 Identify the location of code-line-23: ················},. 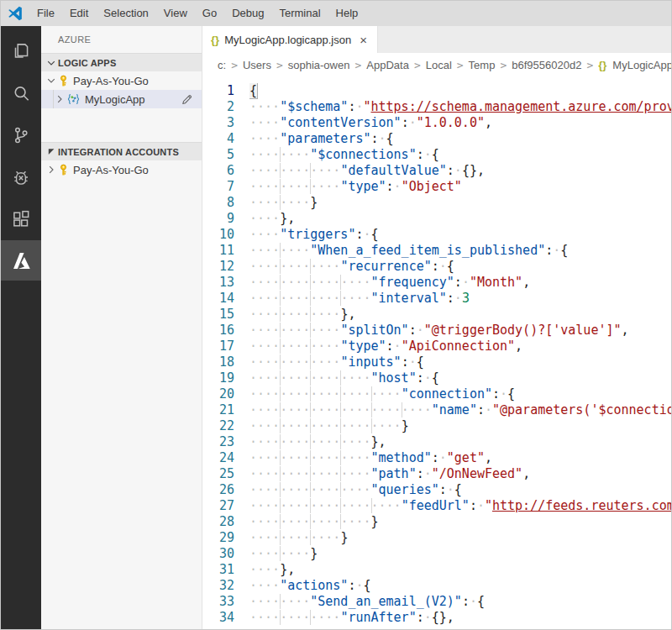
(460, 442).